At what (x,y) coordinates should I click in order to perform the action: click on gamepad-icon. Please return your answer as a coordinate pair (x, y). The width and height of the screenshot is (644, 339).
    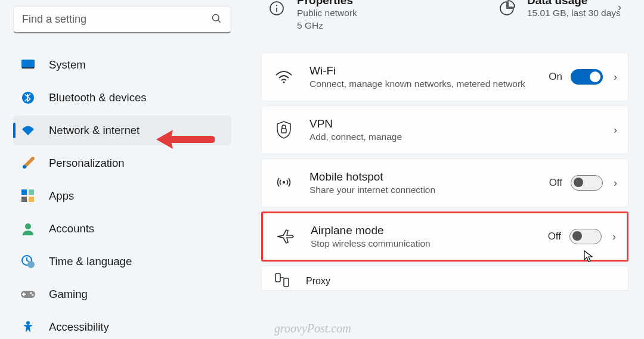
    Looking at the image, I should click on (28, 294).